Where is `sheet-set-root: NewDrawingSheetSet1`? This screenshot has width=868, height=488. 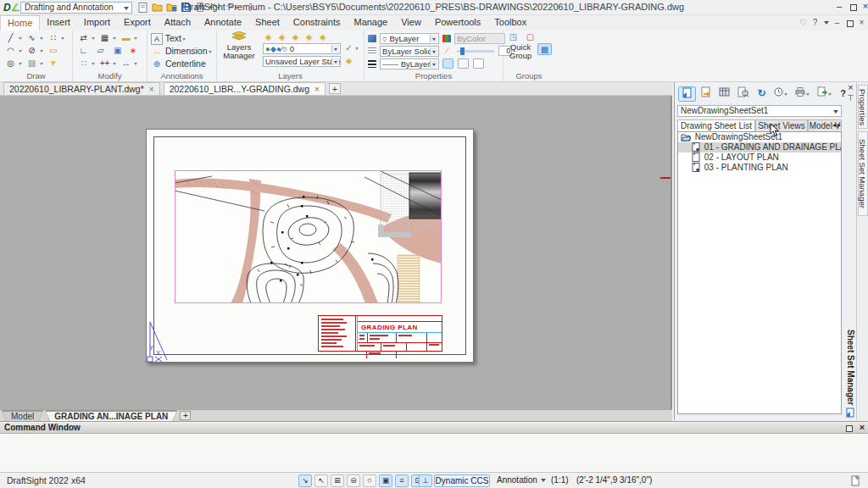
sheet-set-root: NewDrawingSheetSet1 is located at coordinates (760, 137).